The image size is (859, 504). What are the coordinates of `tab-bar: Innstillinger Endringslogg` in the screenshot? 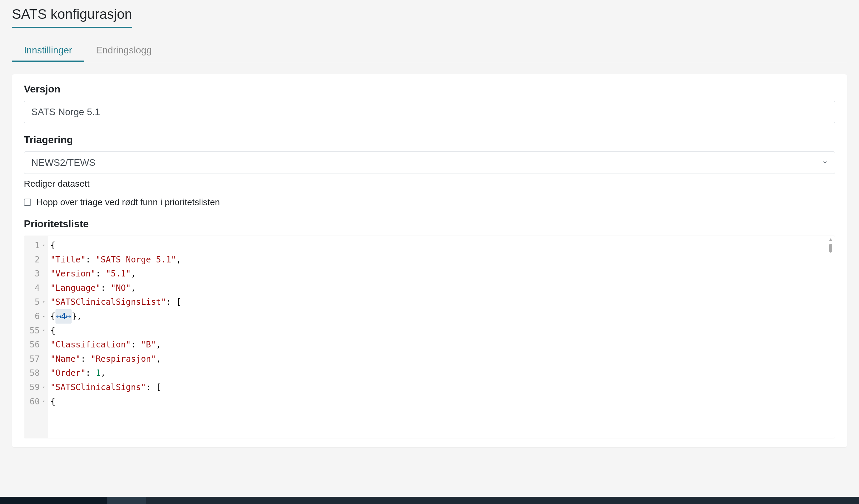 It's located at (430, 51).